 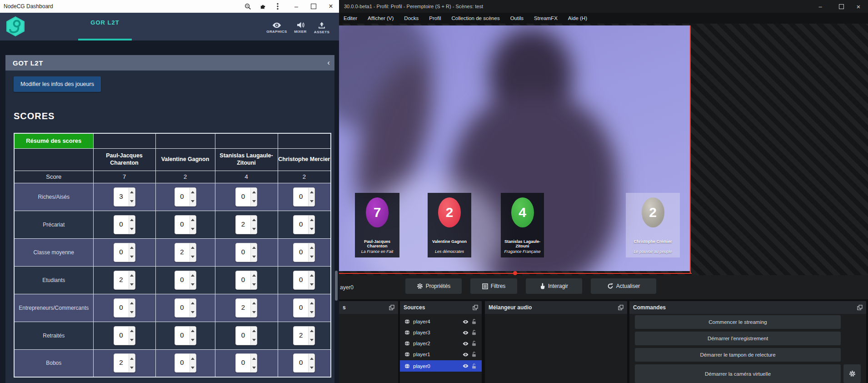 I want to click on kebab-menu-icon, so click(x=278, y=6).